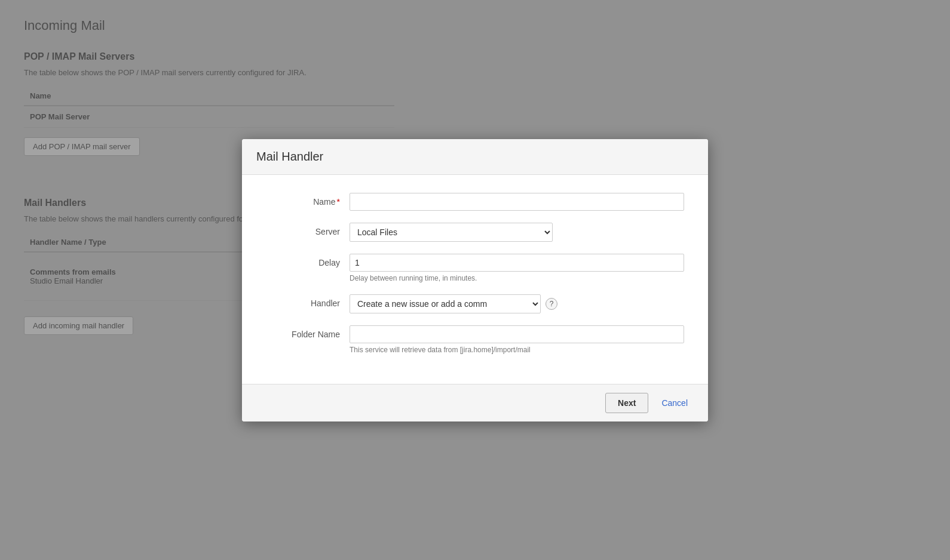  What do you see at coordinates (675, 403) in the screenshot?
I see `cancel-button: Cancel` at bounding box center [675, 403].